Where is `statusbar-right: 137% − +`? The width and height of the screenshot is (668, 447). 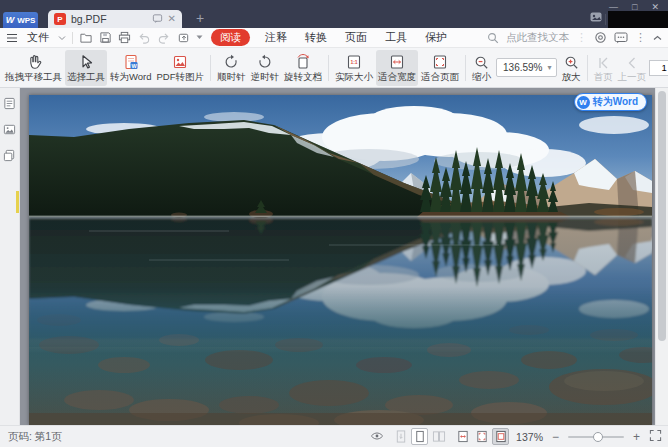 statusbar-right: 137% − + is located at coordinates (516, 436).